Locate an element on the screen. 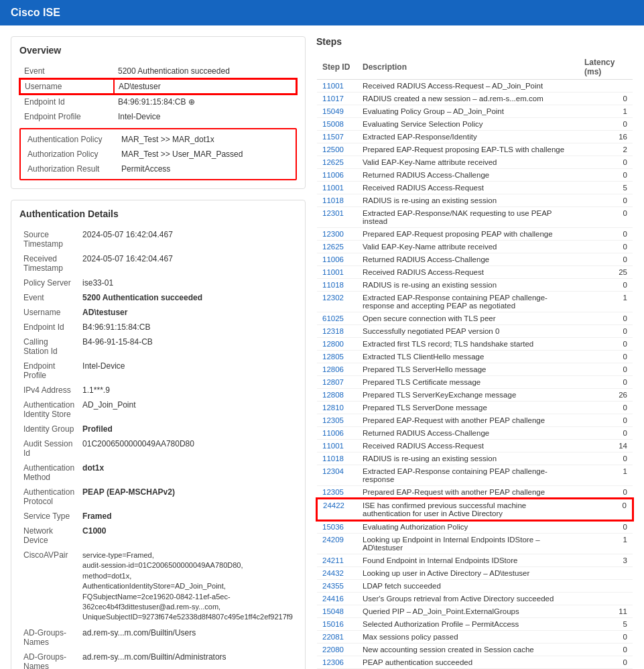  step-description: RADIUS created a new session – ad.rem-s.… is located at coordinates (468, 99).